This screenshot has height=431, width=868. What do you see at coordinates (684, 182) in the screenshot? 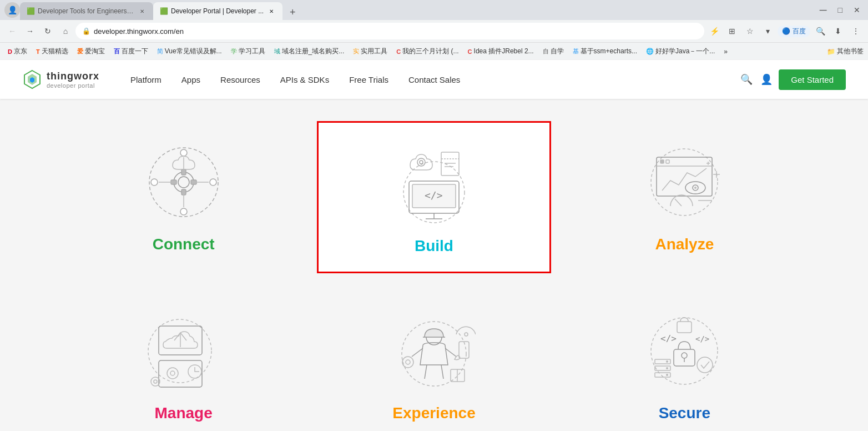
I see `analyze-icon-area` at bounding box center [684, 182].